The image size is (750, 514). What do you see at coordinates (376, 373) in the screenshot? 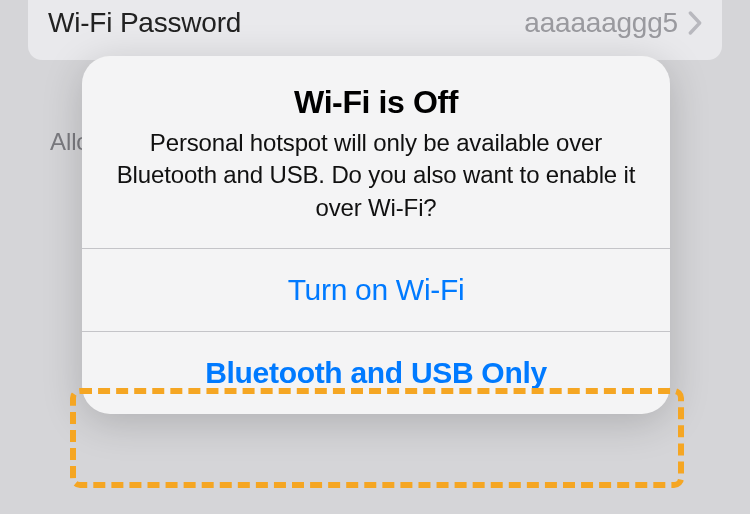
I see `bluetooth-usb-only-button: Bluetooth and USB Only` at bounding box center [376, 373].